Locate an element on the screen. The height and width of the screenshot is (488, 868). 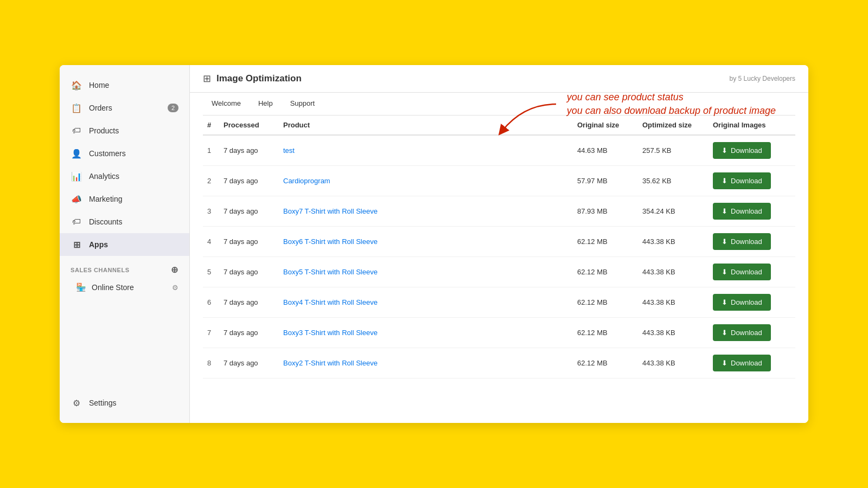
tab-help: Help is located at coordinates (266, 104).